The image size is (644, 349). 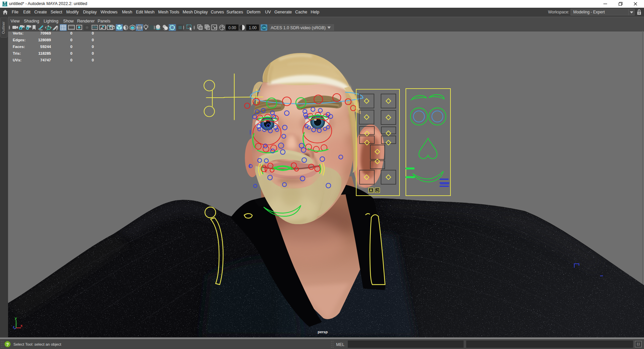 I want to click on svg-text: UVs:, so click(x=17, y=60).